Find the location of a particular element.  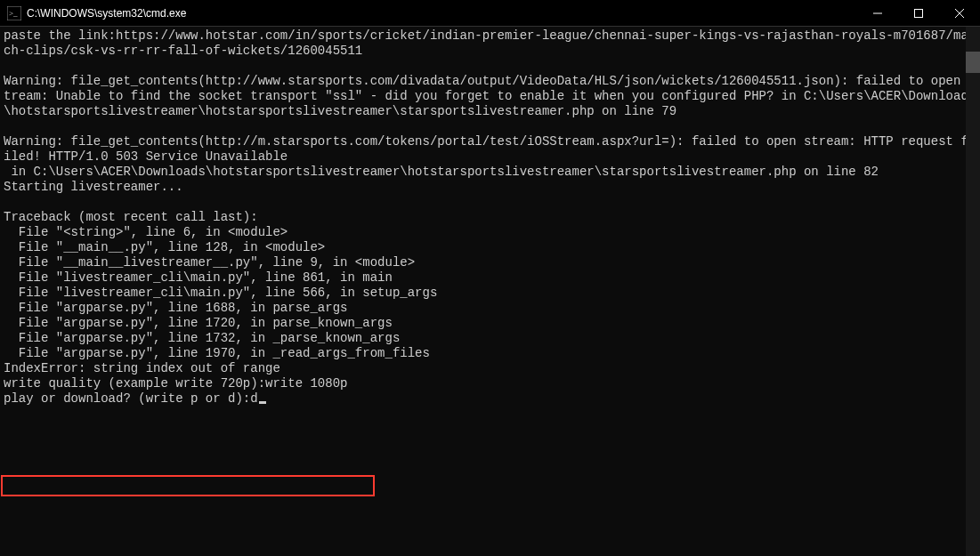

prompt-input: d is located at coordinates (254, 399).